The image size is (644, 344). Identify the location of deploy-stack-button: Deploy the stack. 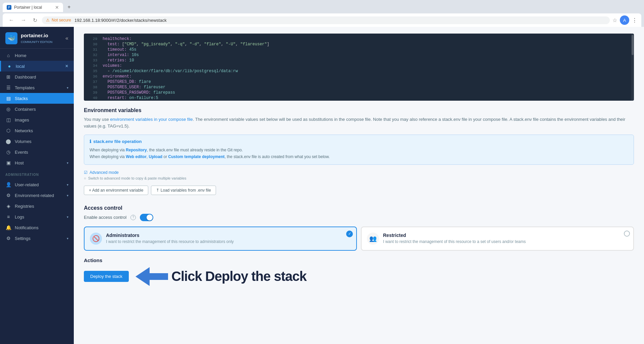
(106, 277).